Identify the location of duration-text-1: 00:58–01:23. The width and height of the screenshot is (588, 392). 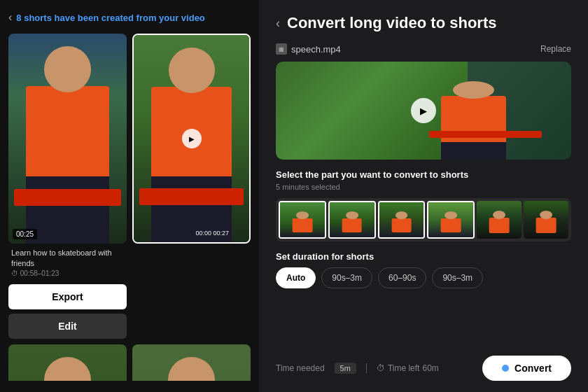
(40, 273).